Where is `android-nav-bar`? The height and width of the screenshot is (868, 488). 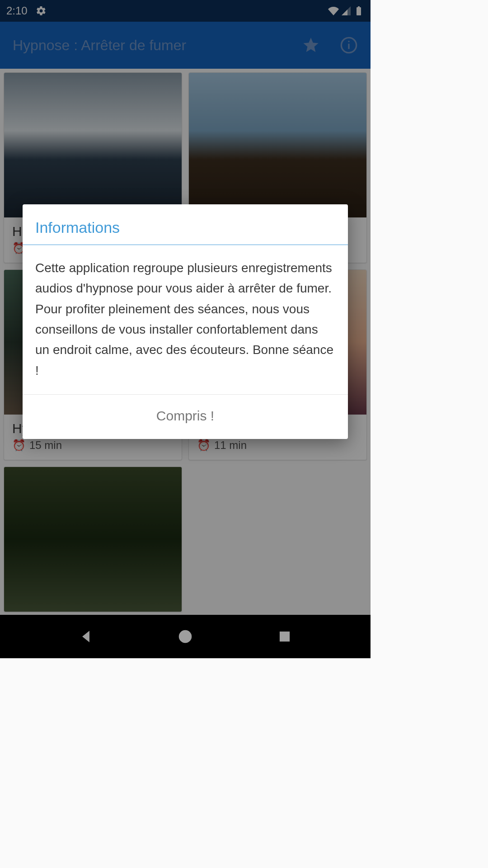 android-nav-bar is located at coordinates (185, 637).